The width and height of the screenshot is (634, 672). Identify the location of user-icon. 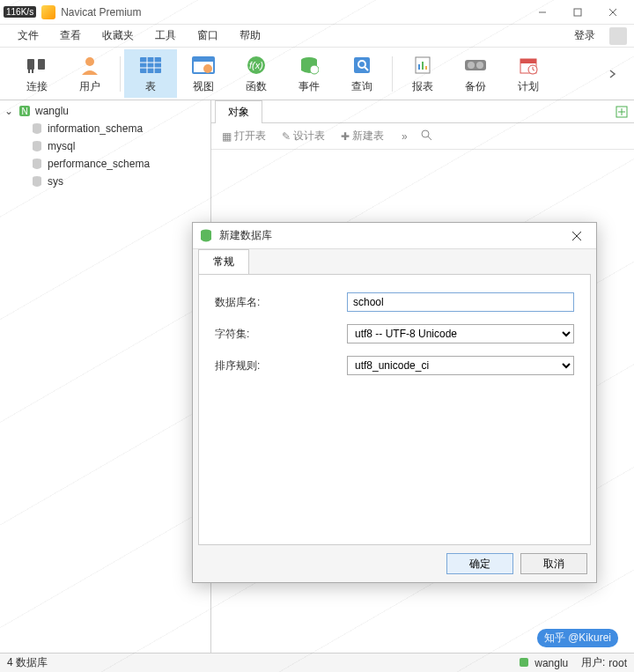
(90, 65).